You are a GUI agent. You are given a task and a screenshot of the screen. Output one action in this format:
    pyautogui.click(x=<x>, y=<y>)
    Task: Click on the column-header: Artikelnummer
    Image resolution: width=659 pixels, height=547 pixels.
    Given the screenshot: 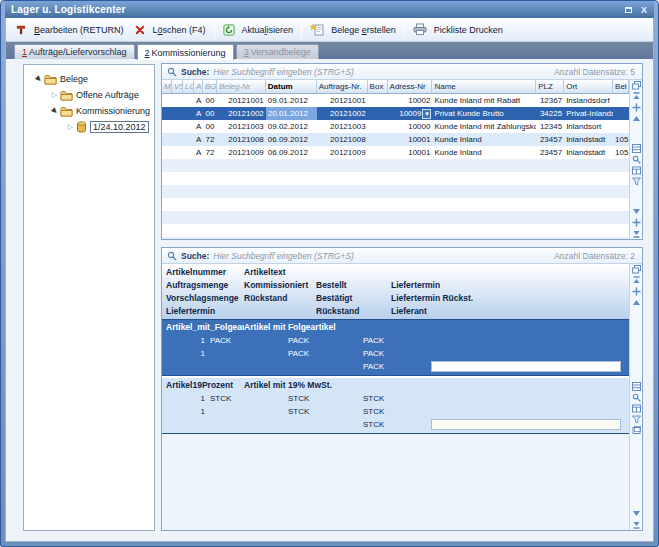 What is the action you would take?
    pyautogui.click(x=196, y=272)
    